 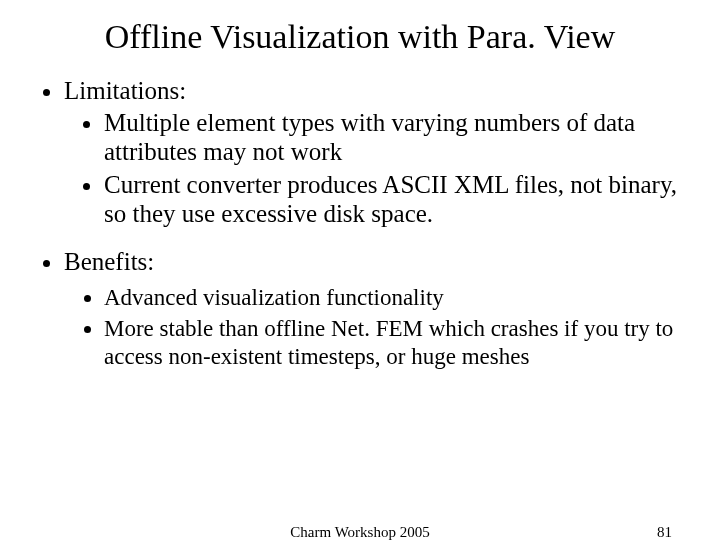 What do you see at coordinates (394, 298) in the screenshot?
I see `benefit-item: Advanced visualization functionality` at bounding box center [394, 298].